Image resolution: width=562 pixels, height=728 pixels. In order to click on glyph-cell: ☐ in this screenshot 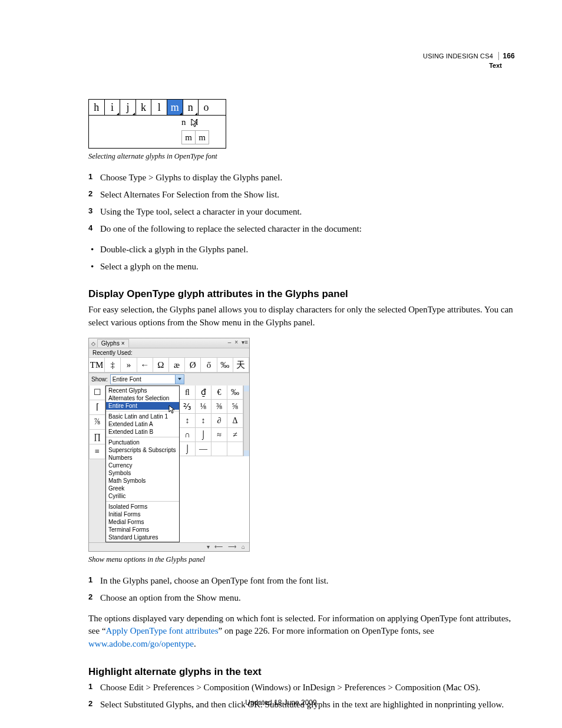, I will do `click(97, 393)`.